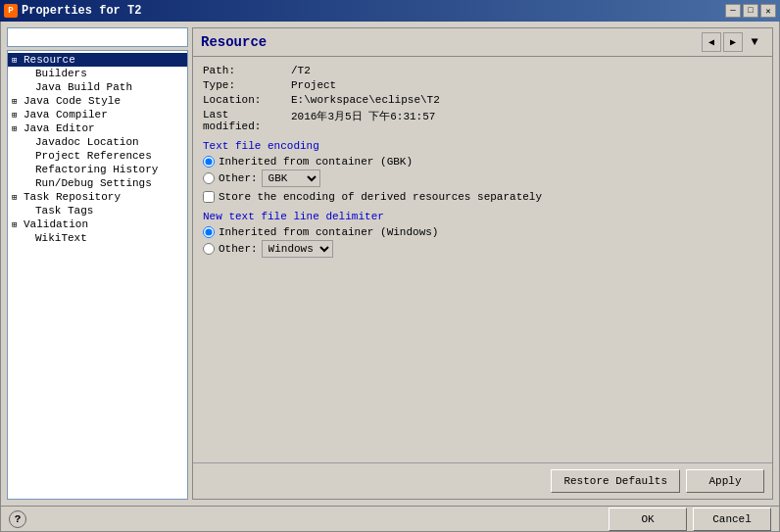 This screenshot has height=532, width=780. What do you see at coordinates (81, 11) in the screenshot?
I see `window-title: Properties for T2` at bounding box center [81, 11].